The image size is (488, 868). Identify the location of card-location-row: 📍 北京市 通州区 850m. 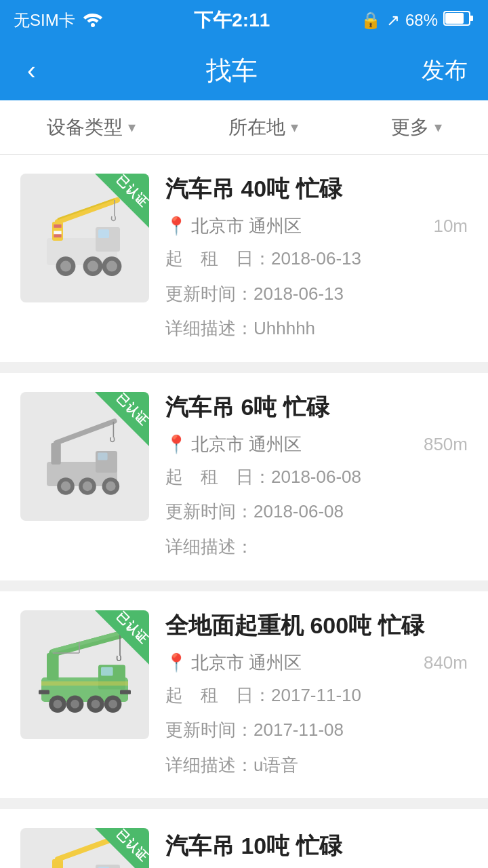
(317, 445).